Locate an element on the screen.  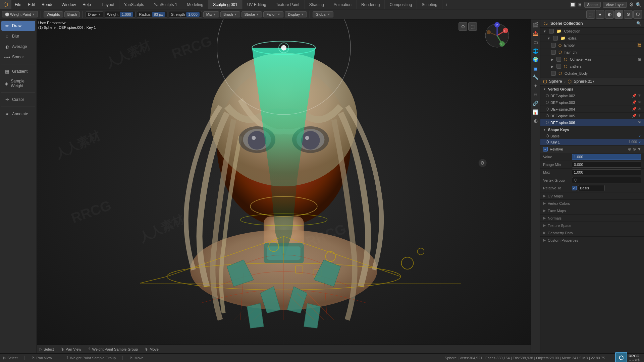
vg-pin2: 📌 is located at coordinates (634, 103).